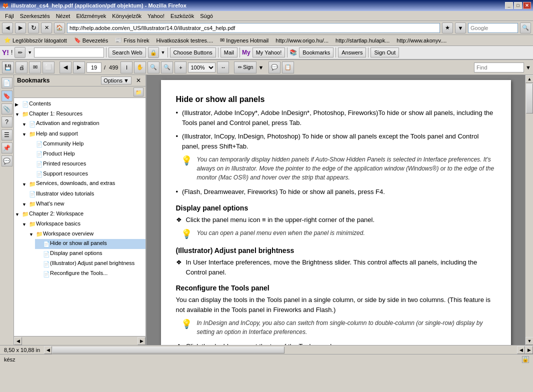  Describe the element at coordinates (7, 161) in the screenshot. I see `sidebar-comment-icon: 💬` at that location.